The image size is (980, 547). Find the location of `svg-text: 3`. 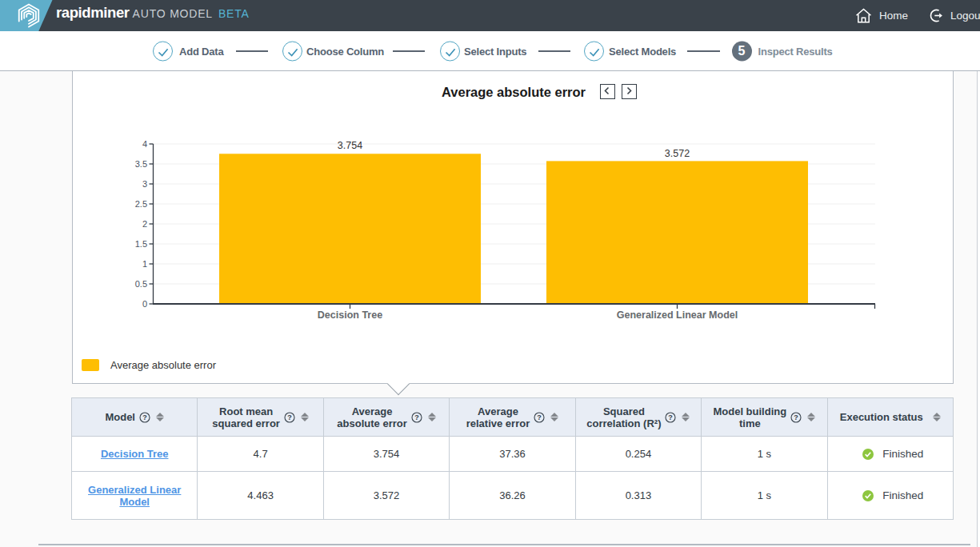

svg-text: 3 is located at coordinates (145, 184).